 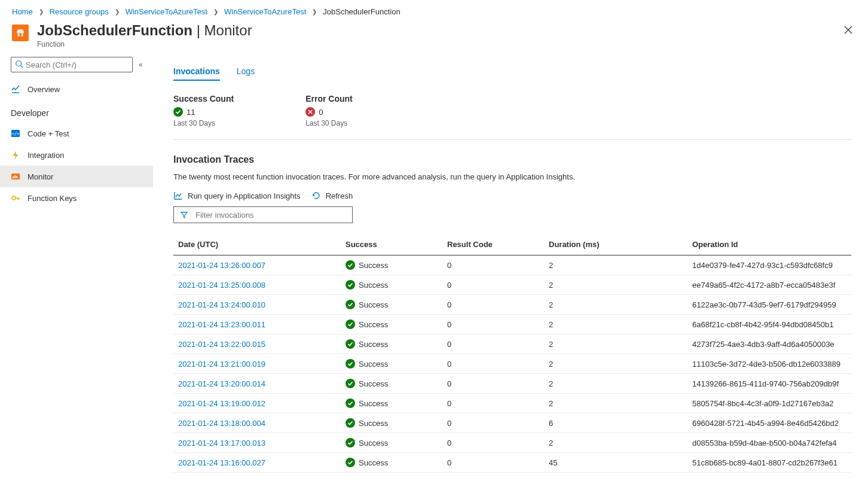 I want to click on section-title-traces: Invocation Traces, so click(x=512, y=160).